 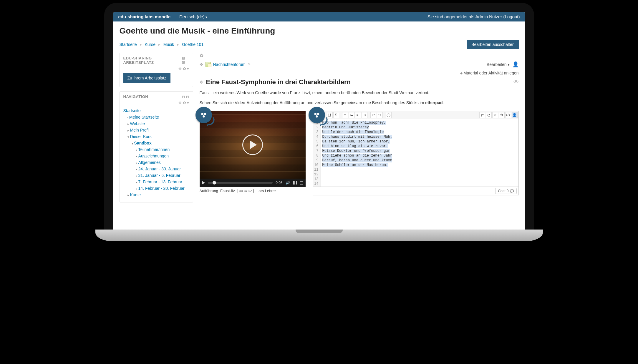 I want to click on nav-link: Website, so click(x=137, y=124).